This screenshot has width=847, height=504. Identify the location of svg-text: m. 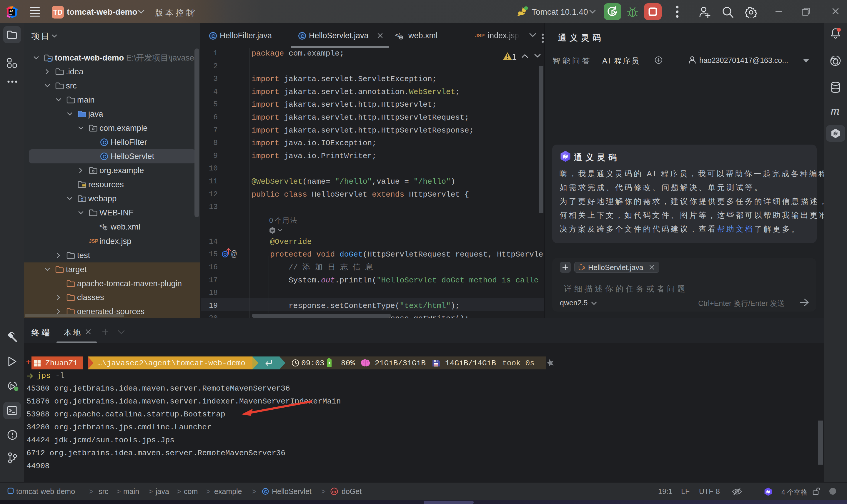
(334, 492).